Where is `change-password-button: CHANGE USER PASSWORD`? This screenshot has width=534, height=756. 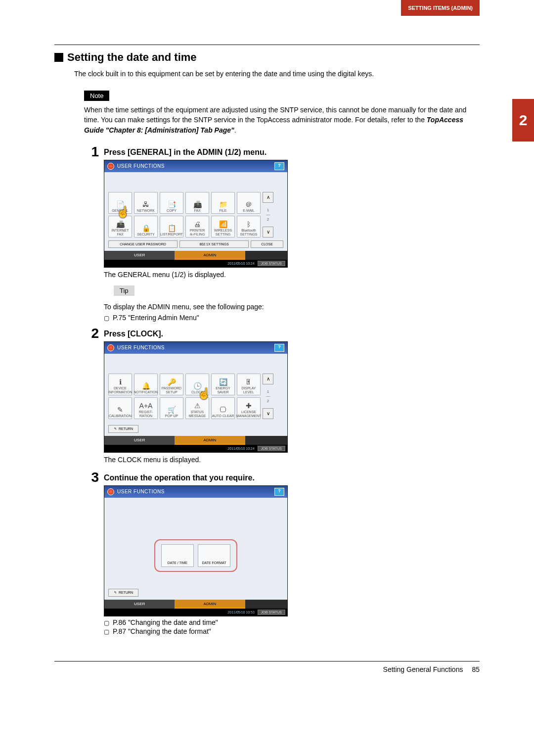 change-password-button: CHANGE USER PASSWORD is located at coordinates (143, 244).